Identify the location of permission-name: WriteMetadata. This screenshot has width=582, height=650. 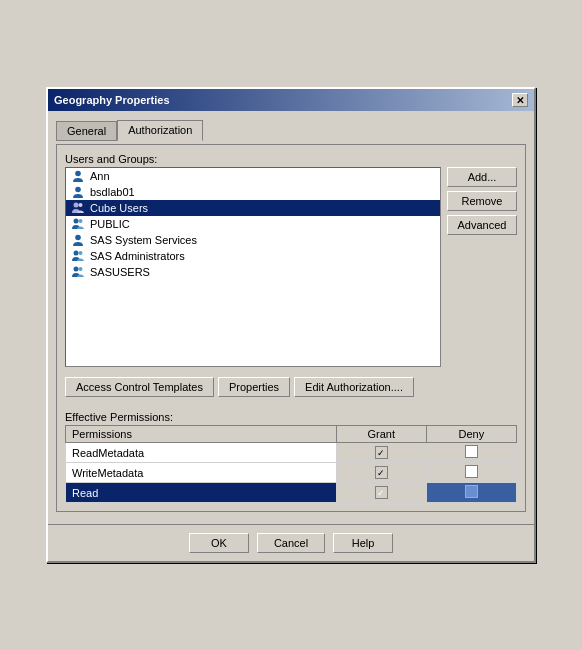
(202, 473).